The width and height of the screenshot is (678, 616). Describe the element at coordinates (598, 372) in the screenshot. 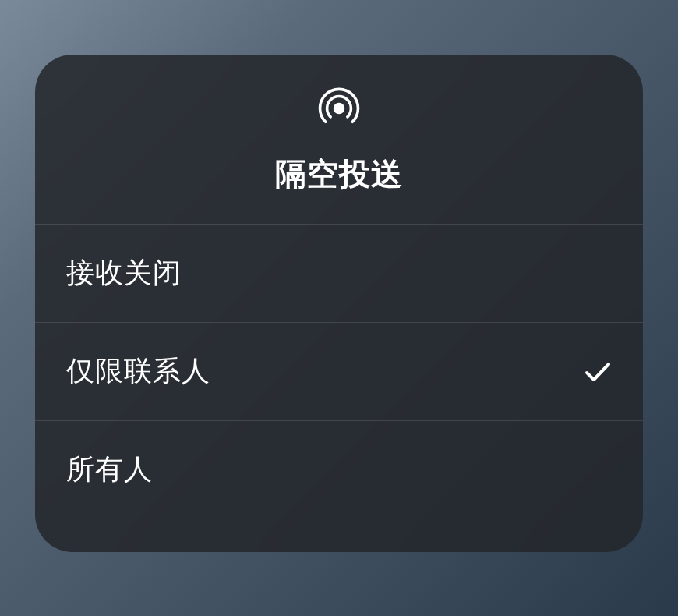

I see `checkmark-icon` at that location.